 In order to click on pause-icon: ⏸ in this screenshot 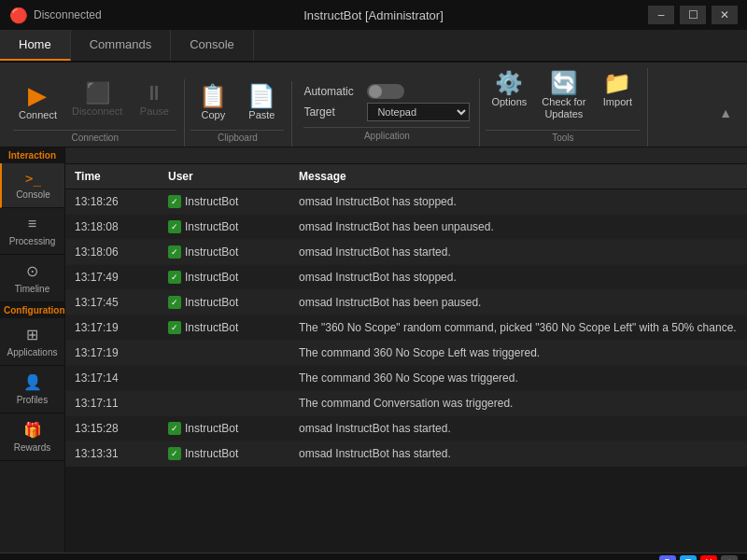, I will do `click(154, 93)`.